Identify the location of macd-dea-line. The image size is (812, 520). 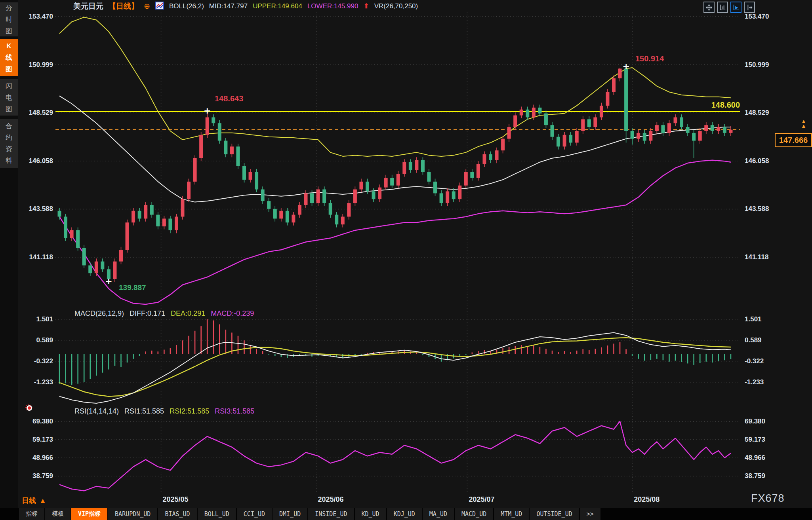
(395, 367).